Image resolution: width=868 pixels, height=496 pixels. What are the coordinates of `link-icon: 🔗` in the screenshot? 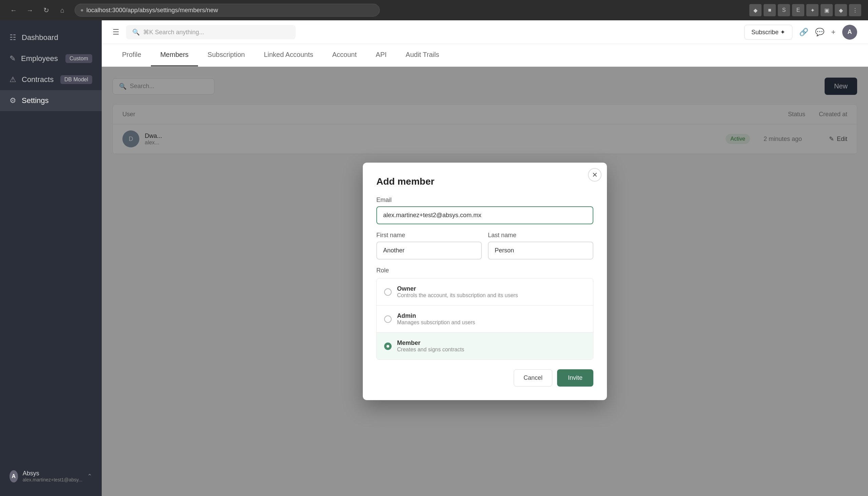 It's located at (804, 32).